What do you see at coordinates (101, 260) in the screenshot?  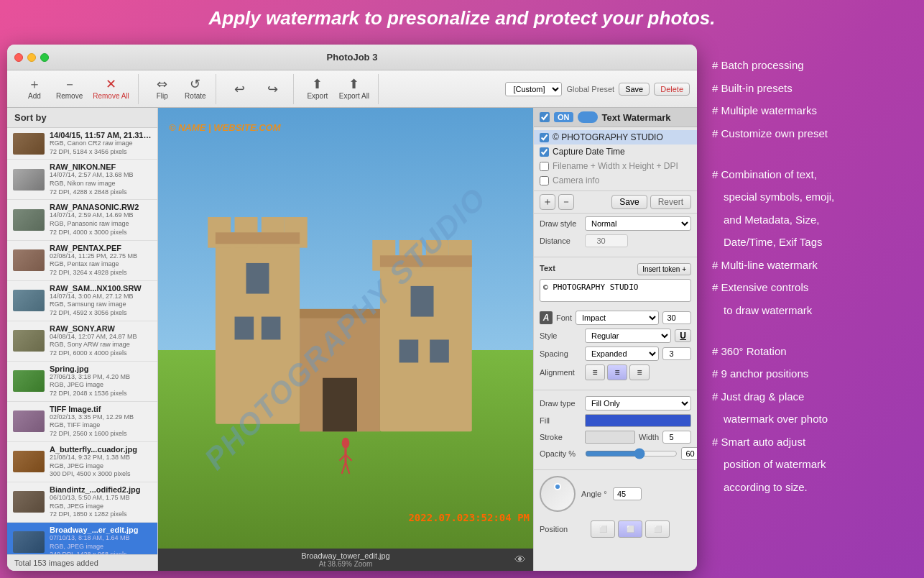 I see `item-info: RAW_PENTAX.PEF 02/08/14, 11:25 PM, 22.75…` at bounding box center [101, 260].